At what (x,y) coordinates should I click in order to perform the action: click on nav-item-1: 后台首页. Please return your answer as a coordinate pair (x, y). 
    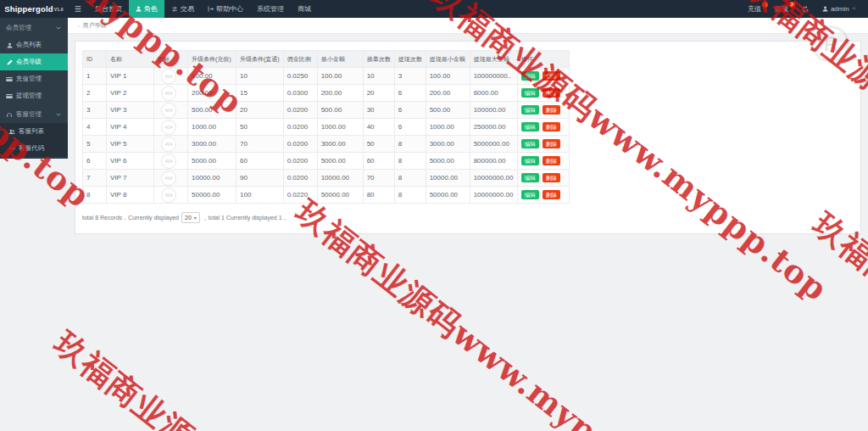
    Looking at the image, I should click on (108, 8).